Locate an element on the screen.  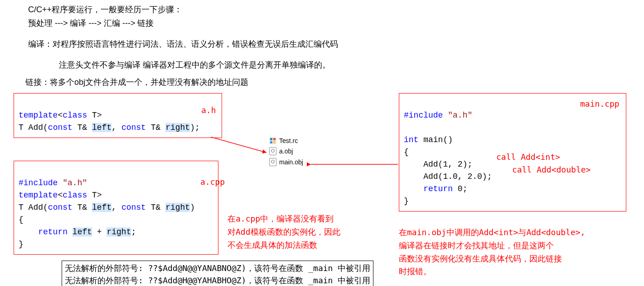
note-line: 不会生成具体的加法函数 is located at coordinates (284, 245).